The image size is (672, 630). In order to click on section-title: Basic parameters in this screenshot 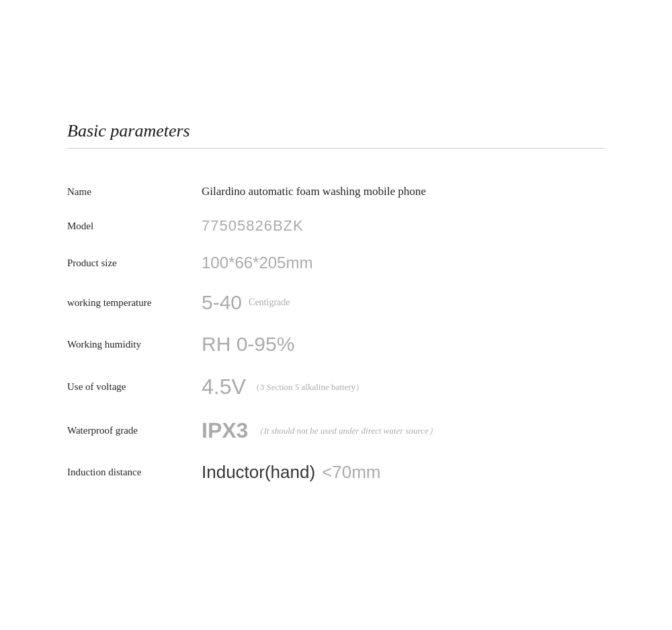, I will do `click(336, 131)`.